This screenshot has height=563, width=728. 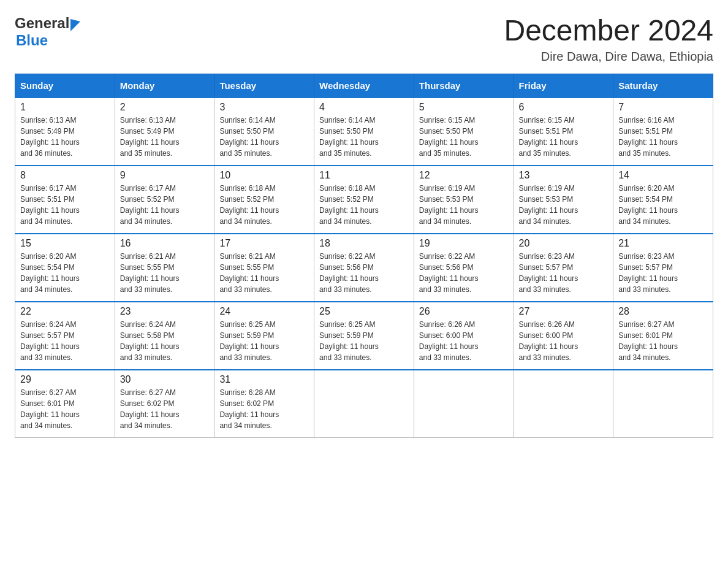 I want to click on day-cell: 11 Sunrise: 6:18 AM Sunset: 5:52 PM Dayl…, so click(x=364, y=200).